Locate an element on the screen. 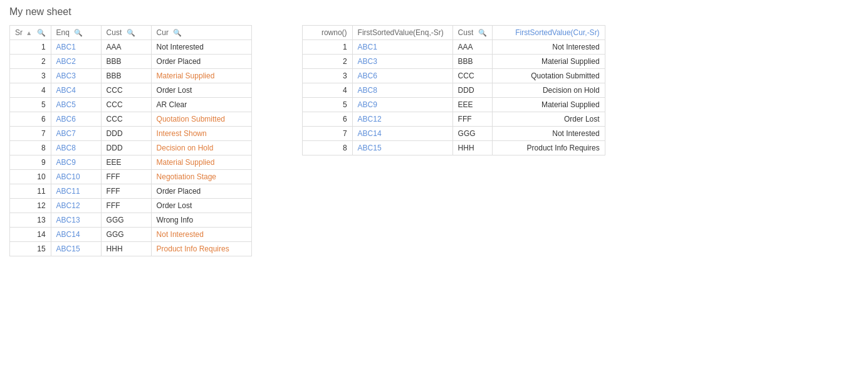 This screenshot has height=373, width=868. cell-rowno: 4 is located at coordinates (327, 90).